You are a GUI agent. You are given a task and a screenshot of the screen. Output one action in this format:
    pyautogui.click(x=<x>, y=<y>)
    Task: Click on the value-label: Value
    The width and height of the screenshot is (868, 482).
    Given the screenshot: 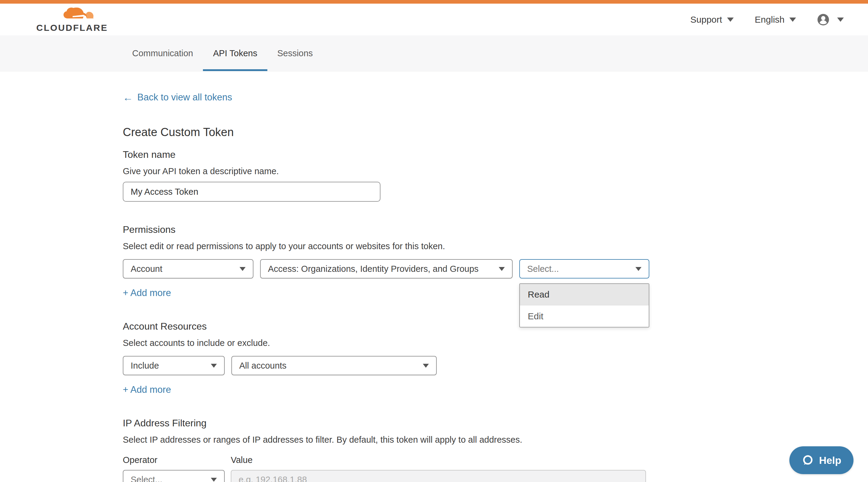 What is the action you would take?
    pyautogui.click(x=242, y=460)
    